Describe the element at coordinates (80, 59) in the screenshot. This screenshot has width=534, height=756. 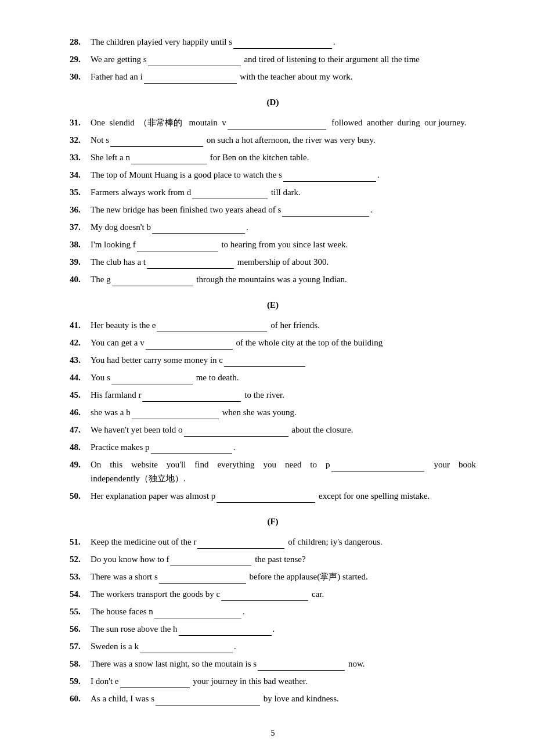
I see `q-num-29: 29.` at that location.